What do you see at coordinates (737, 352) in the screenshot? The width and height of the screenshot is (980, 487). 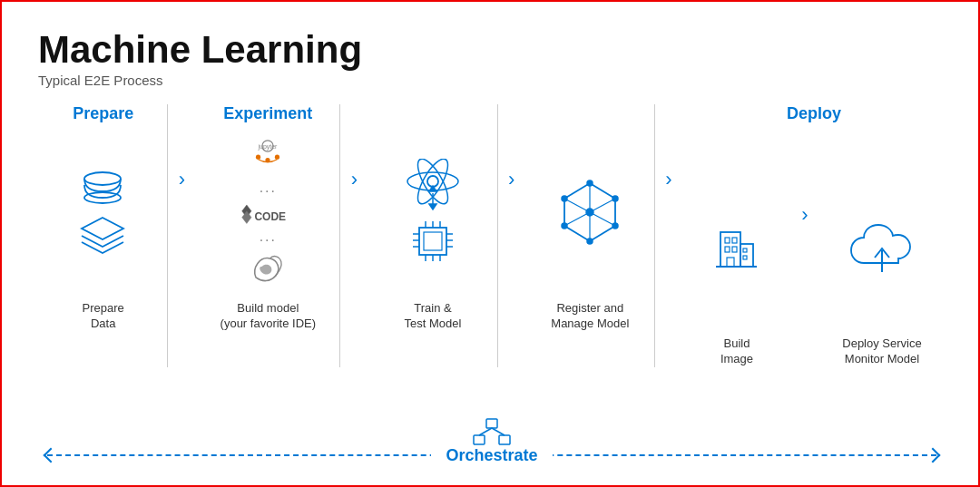 I see `build-step-label: BuildImage` at bounding box center [737, 352].